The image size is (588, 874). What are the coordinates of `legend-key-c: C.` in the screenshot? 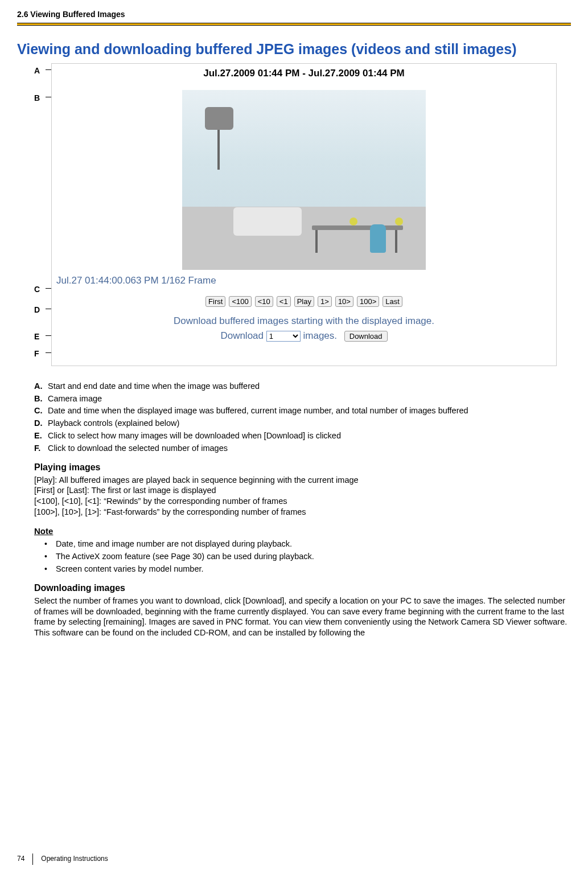 It's located at (41, 411).